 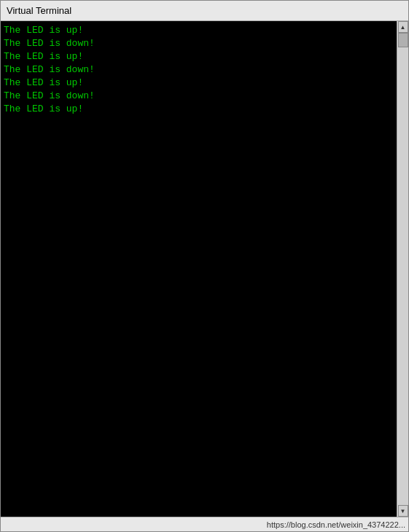 What do you see at coordinates (402, 269) in the screenshot?
I see `vertical-scrollbar: ▲ ▼` at bounding box center [402, 269].